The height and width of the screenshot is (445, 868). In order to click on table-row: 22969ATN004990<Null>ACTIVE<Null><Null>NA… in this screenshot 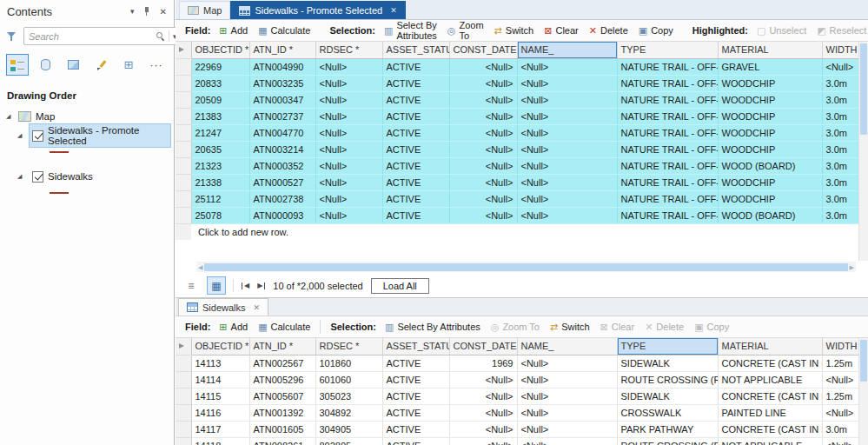, I will do `click(518, 66)`.